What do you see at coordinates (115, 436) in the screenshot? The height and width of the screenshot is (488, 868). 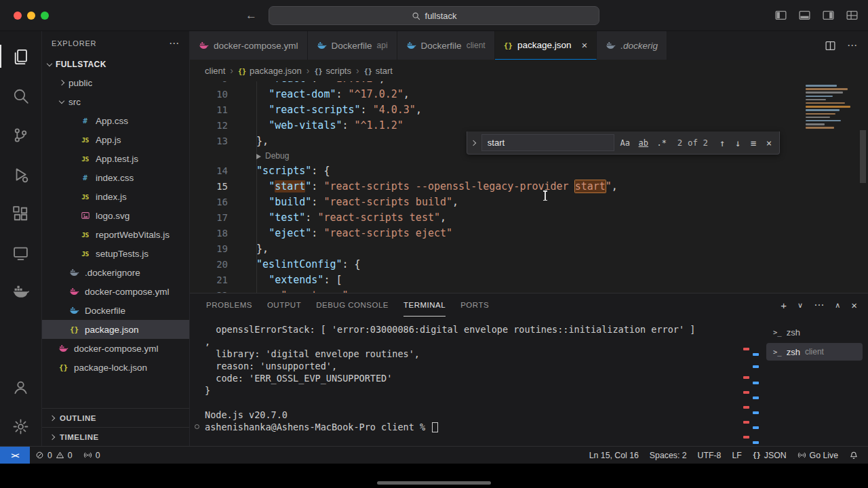 I see `timeline-section: TIMELINE` at bounding box center [115, 436].